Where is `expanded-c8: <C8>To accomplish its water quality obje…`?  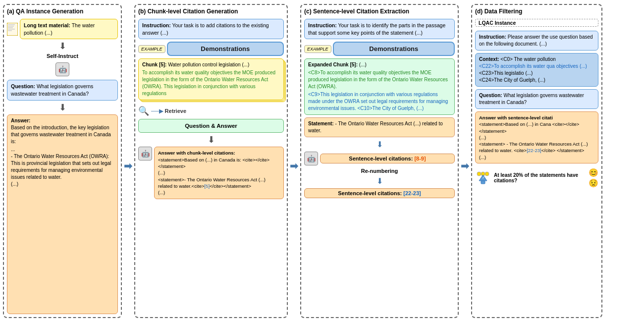 expanded-c8: <C8>To accomplish its water quality obje… is located at coordinates (379, 80).